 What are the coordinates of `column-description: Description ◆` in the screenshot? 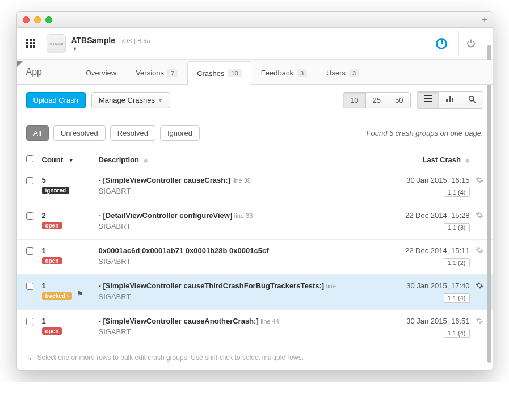 It's located at (236, 160).